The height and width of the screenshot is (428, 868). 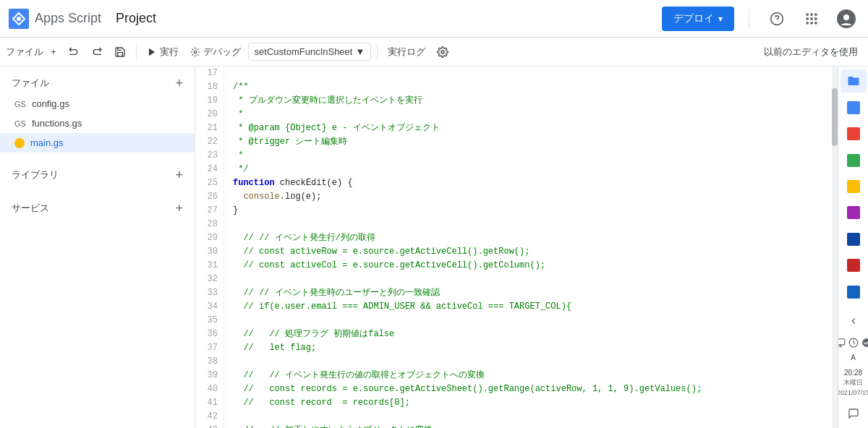 I want to click on right-icon-folder, so click(x=854, y=81).